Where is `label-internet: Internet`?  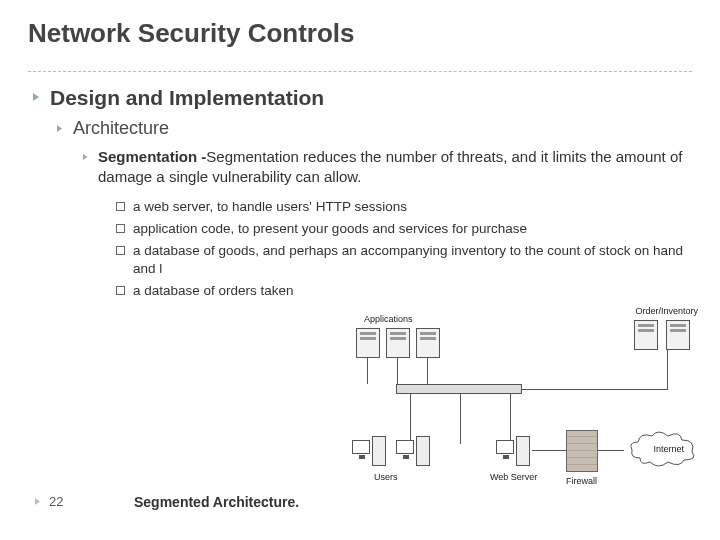
label-internet: Internet is located at coordinates (668, 449).